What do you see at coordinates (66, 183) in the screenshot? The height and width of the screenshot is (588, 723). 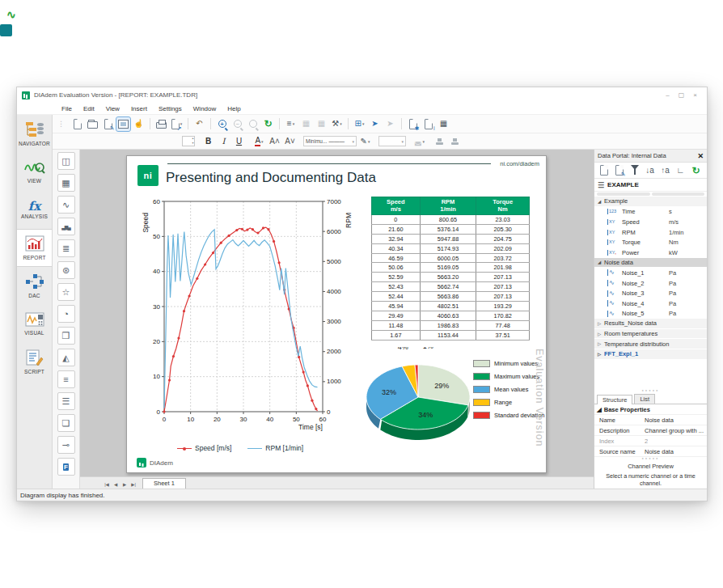 I see `table-icon: ▦` at bounding box center [66, 183].